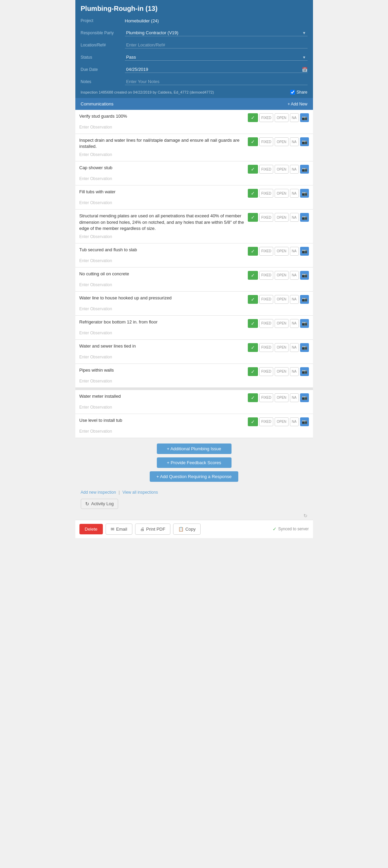  What do you see at coordinates (216, 45) in the screenshot?
I see `location-input` at bounding box center [216, 45].